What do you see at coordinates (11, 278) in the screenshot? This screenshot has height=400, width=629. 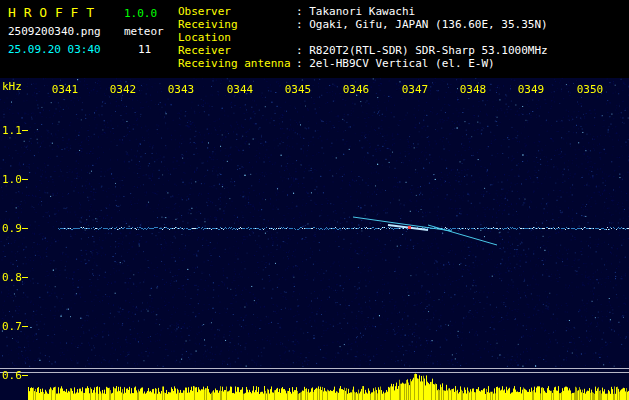 I see `freq-label-0-8: 0.8` at bounding box center [11, 278].